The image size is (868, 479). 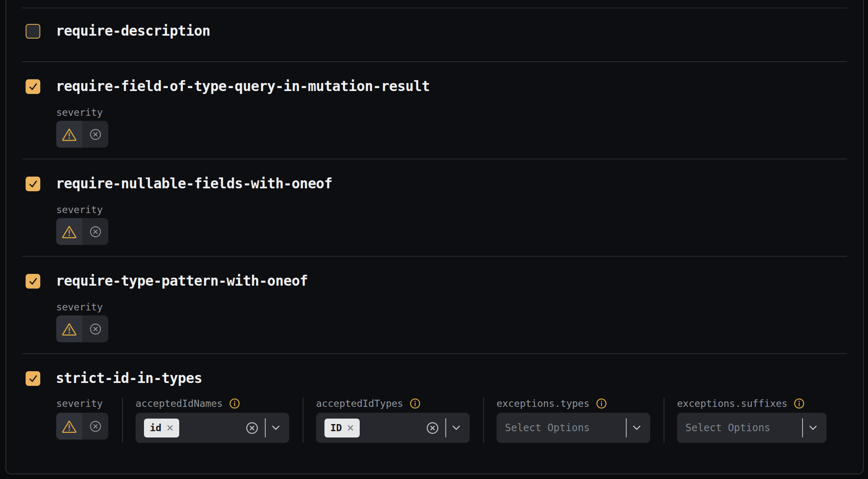 What do you see at coordinates (129, 378) in the screenshot?
I see `rule-name: strict-id-in-types` at bounding box center [129, 378].